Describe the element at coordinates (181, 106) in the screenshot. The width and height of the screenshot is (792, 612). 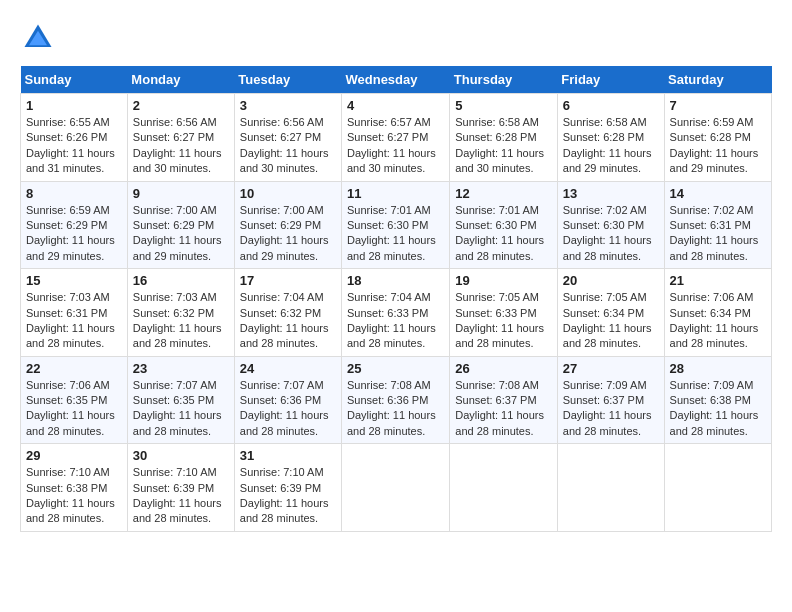
I see `day-number: 2` at that location.